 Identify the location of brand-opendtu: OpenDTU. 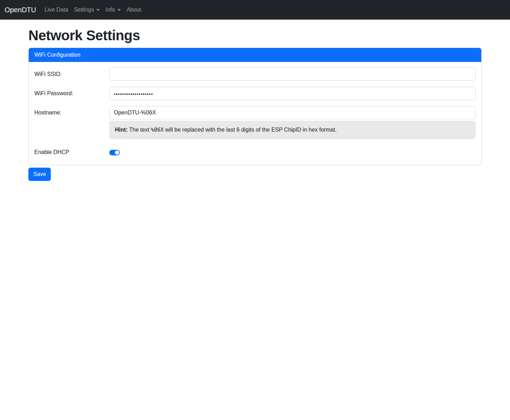
(20, 10).